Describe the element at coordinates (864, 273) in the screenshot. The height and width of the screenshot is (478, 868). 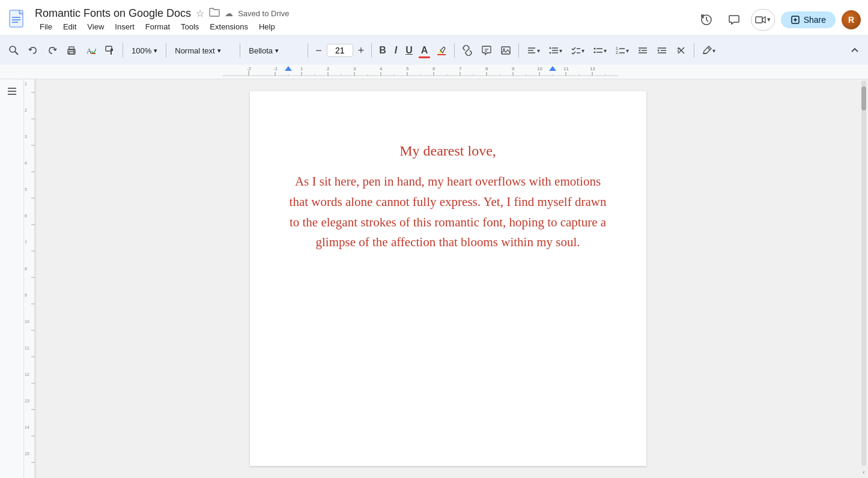
I see `scroll-track` at that location.